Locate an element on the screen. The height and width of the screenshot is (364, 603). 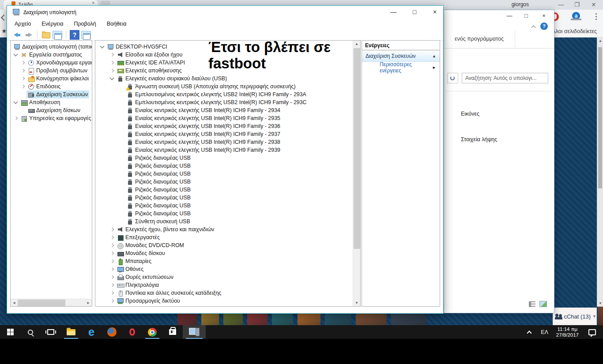
browser-maximize-button: ❐ is located at coordinates (577, 5).